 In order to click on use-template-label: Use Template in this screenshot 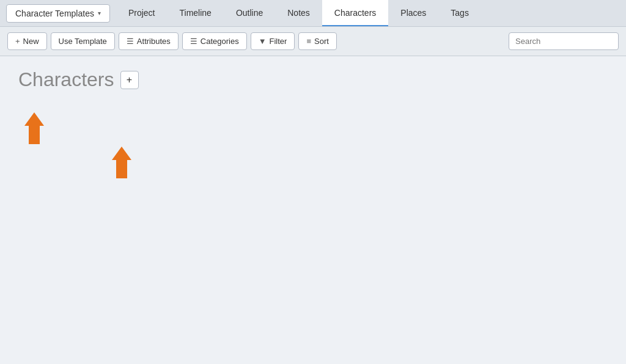, I will do `click(83, 42)`.